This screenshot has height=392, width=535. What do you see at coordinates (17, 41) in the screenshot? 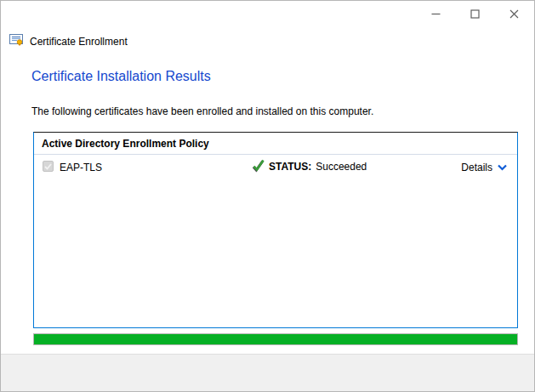
I see `certificate-icon` at bounding box center [17, 41].